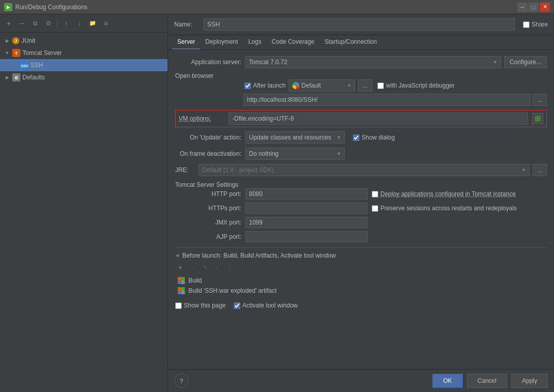  I want to click on tree-label-defaults: Defaults, so click(34, 77).